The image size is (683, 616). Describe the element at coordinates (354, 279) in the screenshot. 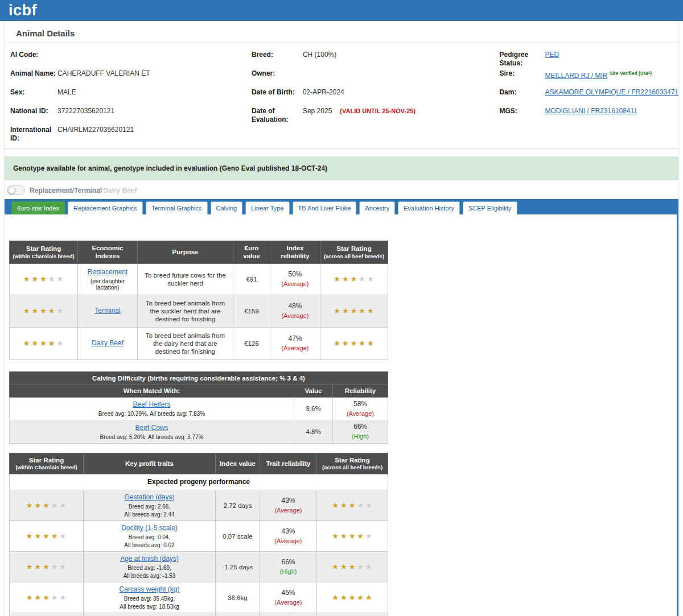

I see `replacement-stars-across: ★★★★★` at that location.